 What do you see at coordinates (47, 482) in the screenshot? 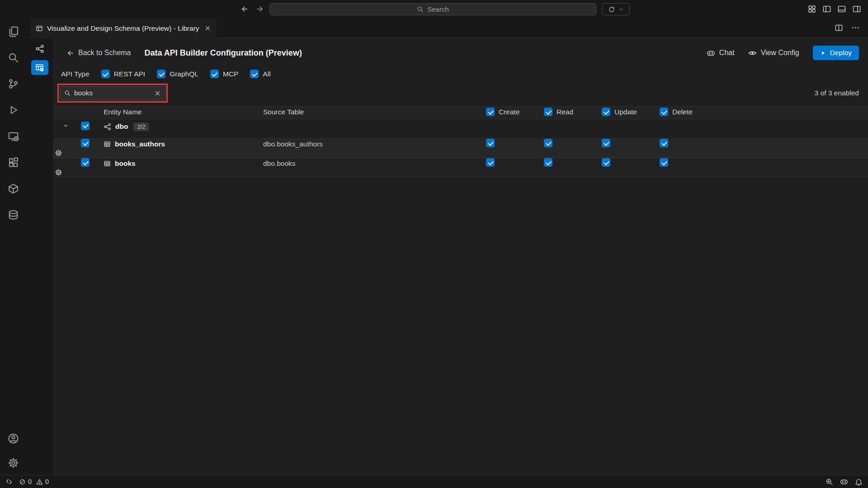
I see `warnings-count: 0` at bounding box center [47, 482].